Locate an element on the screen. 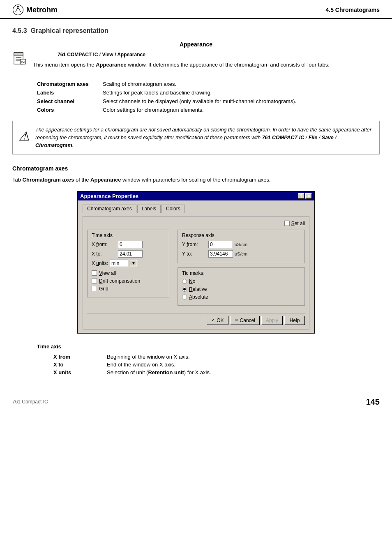 The image size is (392, 555). table-desc: Color settings for chromatogram elements… is located at coordinates (247, 110).